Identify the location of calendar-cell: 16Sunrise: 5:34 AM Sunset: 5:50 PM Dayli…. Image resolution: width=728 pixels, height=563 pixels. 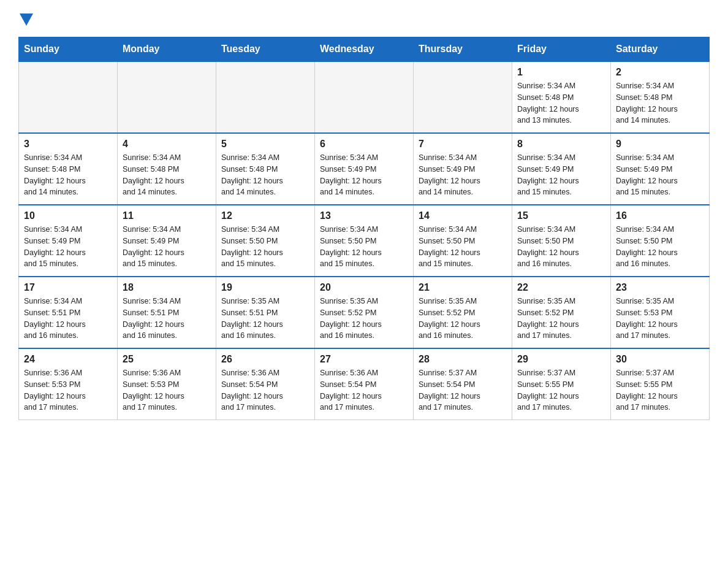
(661, 240).